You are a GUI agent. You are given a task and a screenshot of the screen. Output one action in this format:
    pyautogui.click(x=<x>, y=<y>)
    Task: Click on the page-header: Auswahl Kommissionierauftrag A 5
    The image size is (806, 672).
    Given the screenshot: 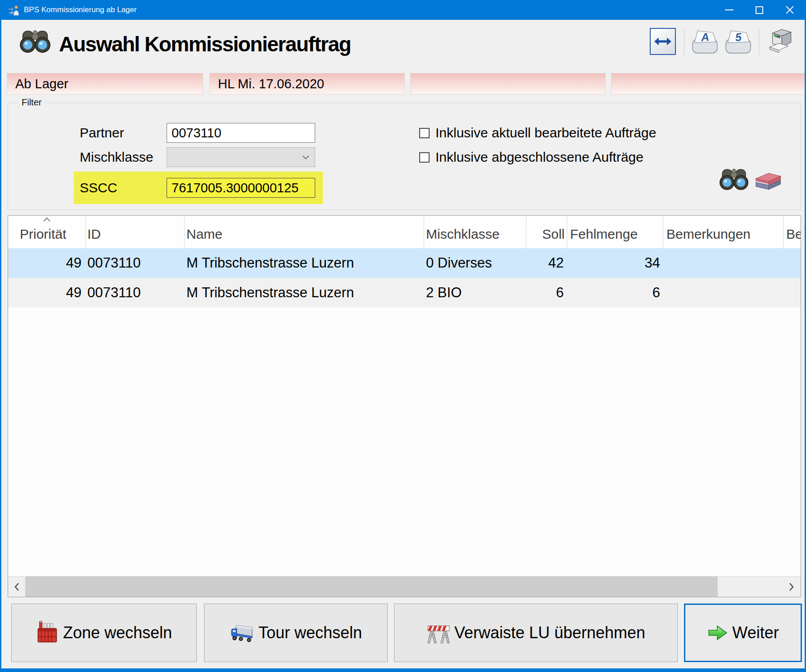 What is the action you would take?
    pyautogui.click(x=403, y=44)
    